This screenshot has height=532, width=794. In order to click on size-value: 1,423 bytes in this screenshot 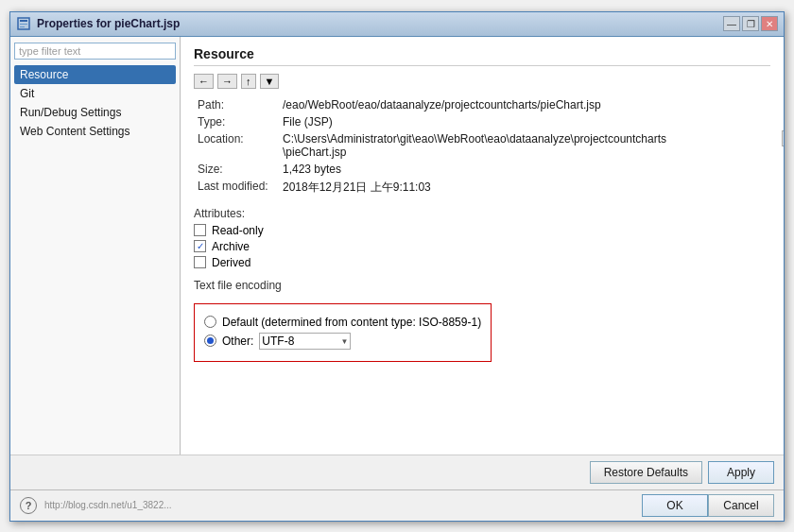, I will do `click(525, 169)`.